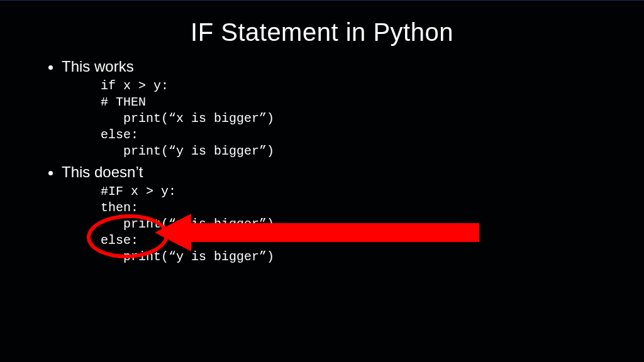 Image resolution: width=644 pixels, height=362 pixels. What do you see at coordinates (331, 67) in the screenshot?
I see `bullet-works: This works` at bounding box center [331, 67].